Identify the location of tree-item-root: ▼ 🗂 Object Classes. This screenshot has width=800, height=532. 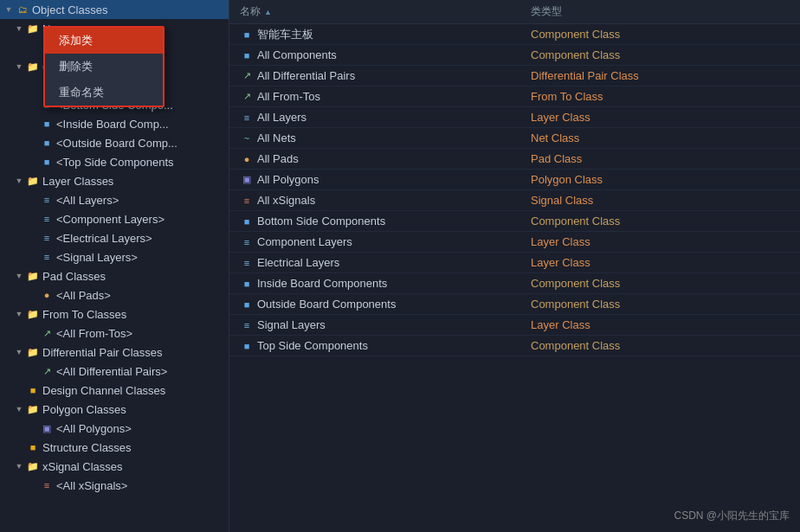
(114, 10).